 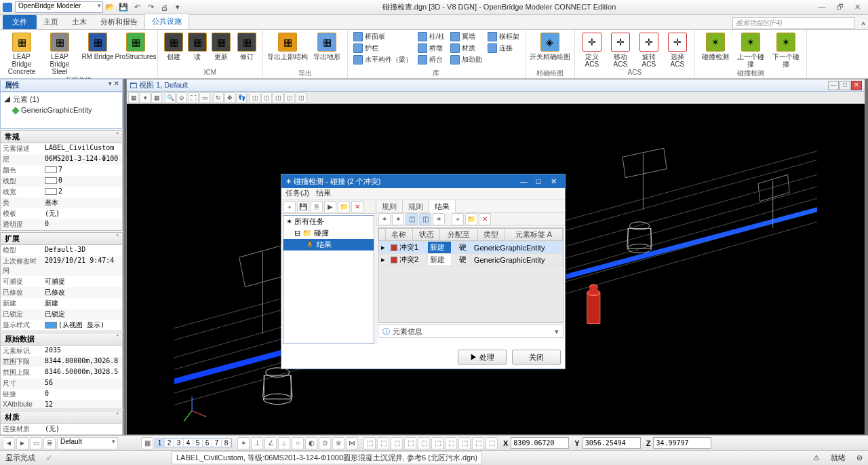 What do you see at coordinates (471, 260) in the screenshot?
I see `result-row: ▸ 冲突2新建硬GenericGraphicEntity` at bounding box center [471, 260].